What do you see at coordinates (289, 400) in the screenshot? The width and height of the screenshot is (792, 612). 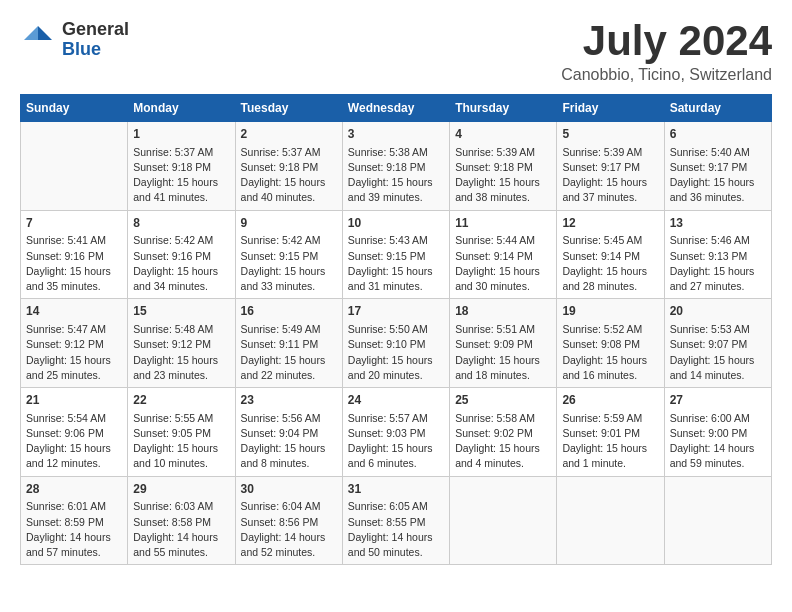 I see `day-number: 23` at bounding box center [289, 400].